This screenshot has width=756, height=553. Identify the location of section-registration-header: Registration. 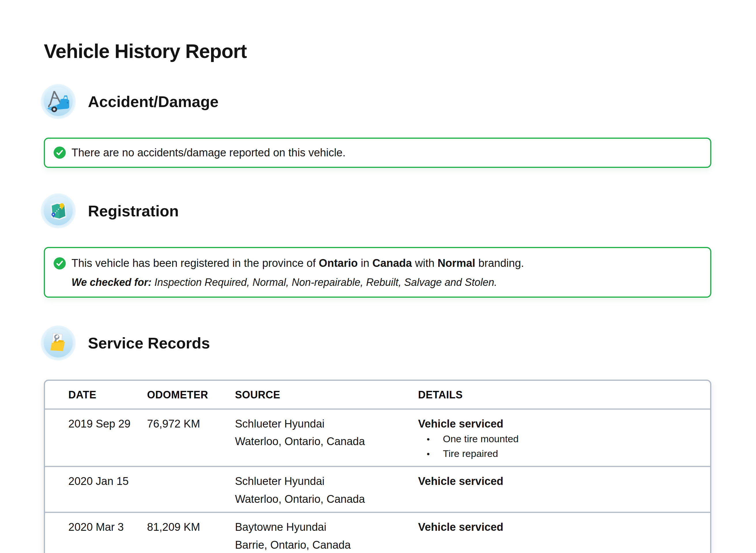
(377, 211).